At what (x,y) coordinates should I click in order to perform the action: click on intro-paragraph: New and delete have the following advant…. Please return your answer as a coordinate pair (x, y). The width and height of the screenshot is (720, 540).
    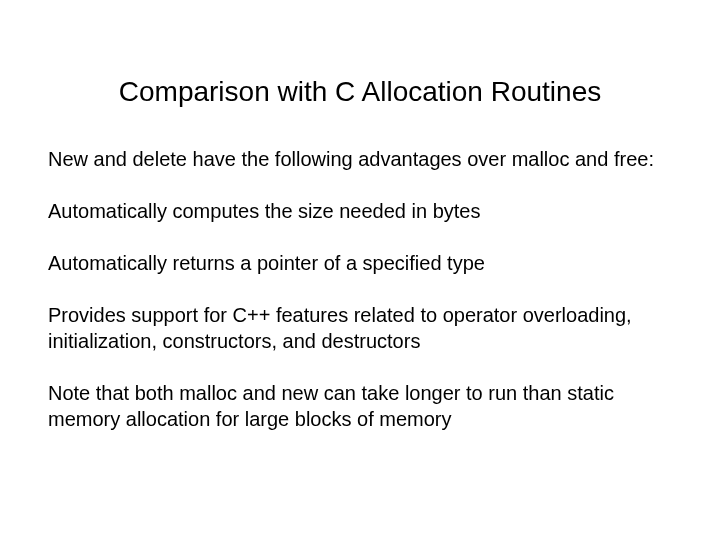
    Looking at the image, I should click on (360, 159).